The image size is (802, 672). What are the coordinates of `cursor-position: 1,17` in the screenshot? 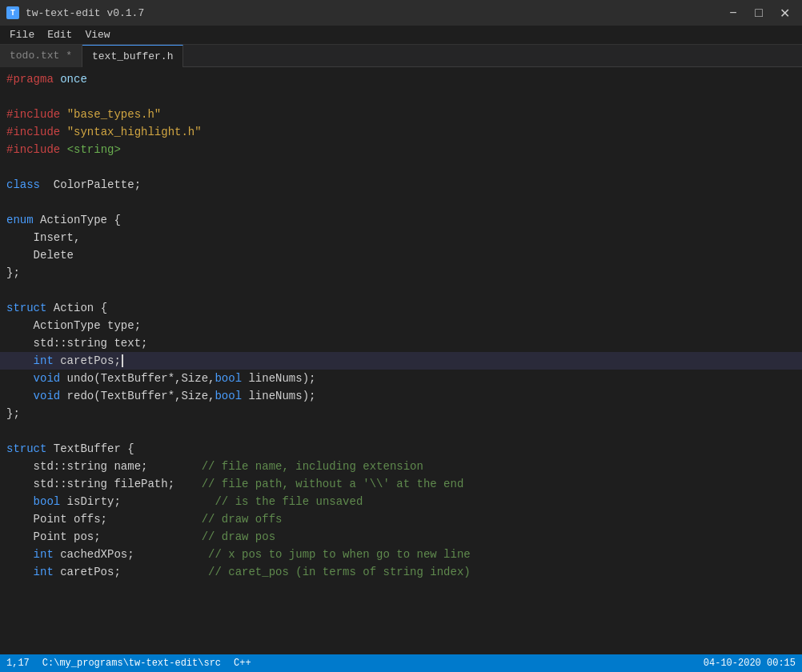 It's located at (18, 663).